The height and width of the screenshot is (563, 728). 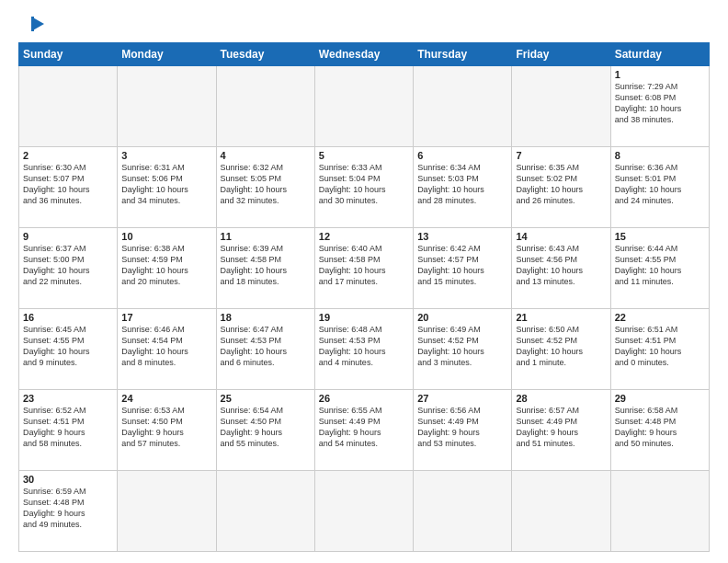 What do you see at coordinates (364, 188) in the screenshot?
I see `day-cell: 5Sunrise: 6:33 AM Sunset: 5:04 PM Daylig…` at bounding box center [364, 188].